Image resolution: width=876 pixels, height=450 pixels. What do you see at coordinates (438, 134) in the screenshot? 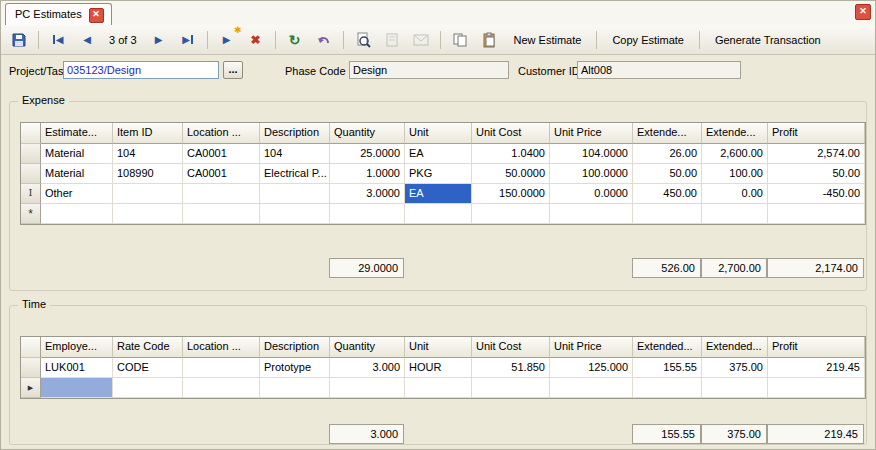
I see `column-header: Unit` at bounding box center [438, 134].